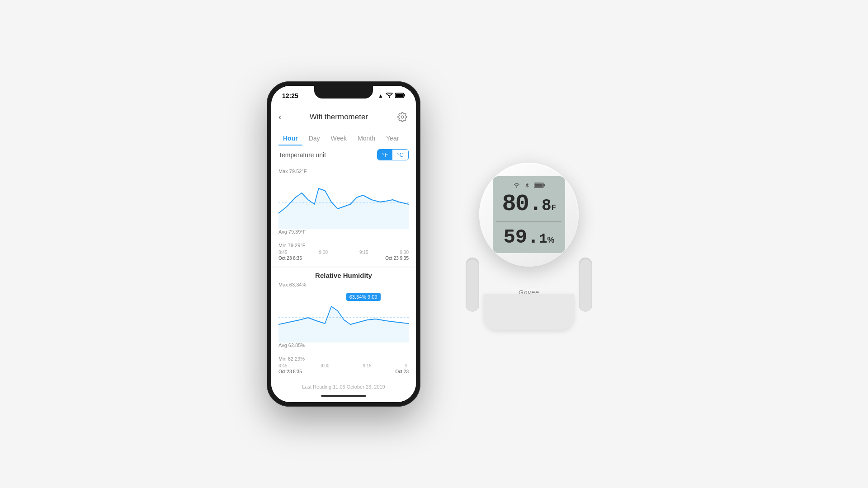 The image size is (868, 488). I want to click on device-humidity-row: 59. 1 %, so click(529, 237).